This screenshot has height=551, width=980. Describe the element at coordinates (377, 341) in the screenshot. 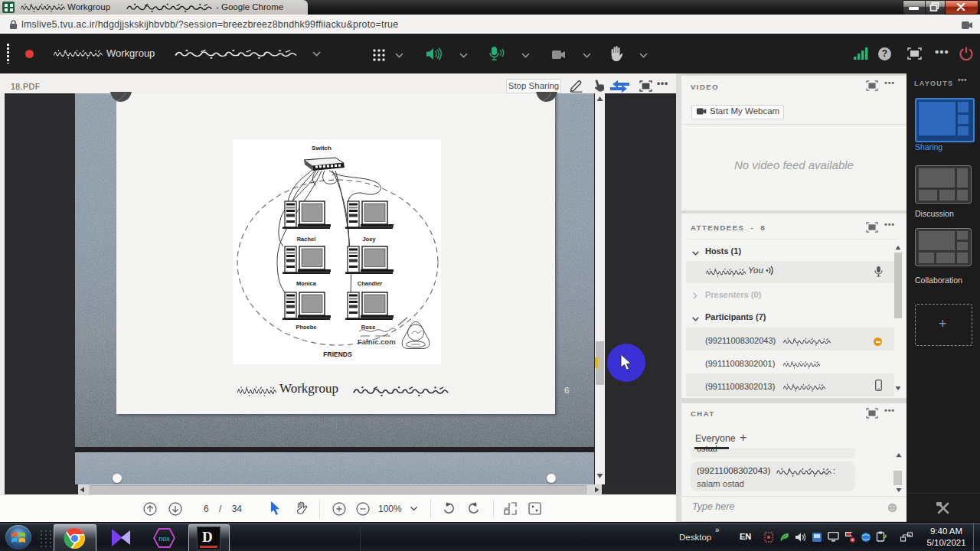

I see `svg-text: Falnic.com` at that location.